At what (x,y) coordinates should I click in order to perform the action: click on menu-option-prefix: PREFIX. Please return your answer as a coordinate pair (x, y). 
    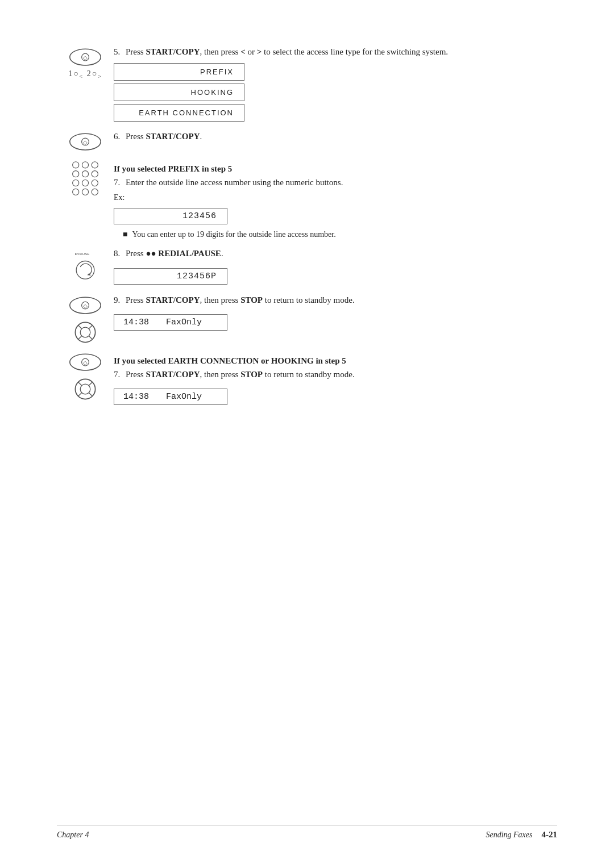
    Looking at the image, I should click on (179, 72).